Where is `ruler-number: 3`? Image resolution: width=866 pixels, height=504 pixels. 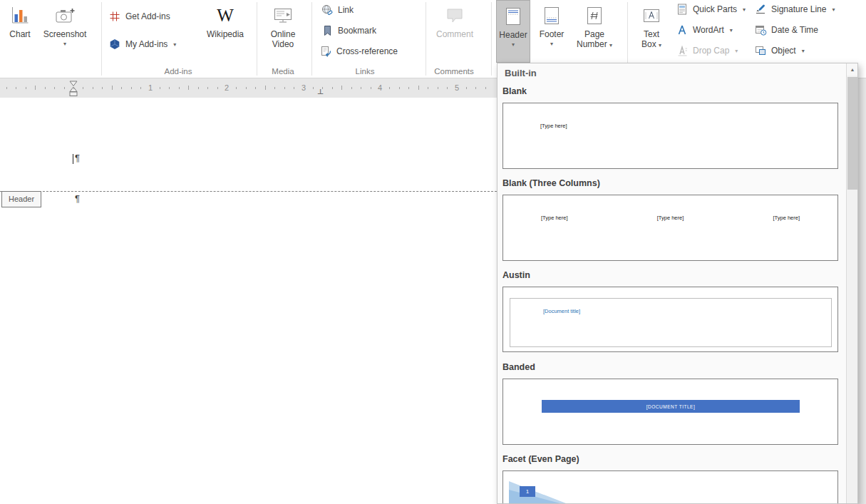 ruler-number: 3 is located at coordinates (304, 88).